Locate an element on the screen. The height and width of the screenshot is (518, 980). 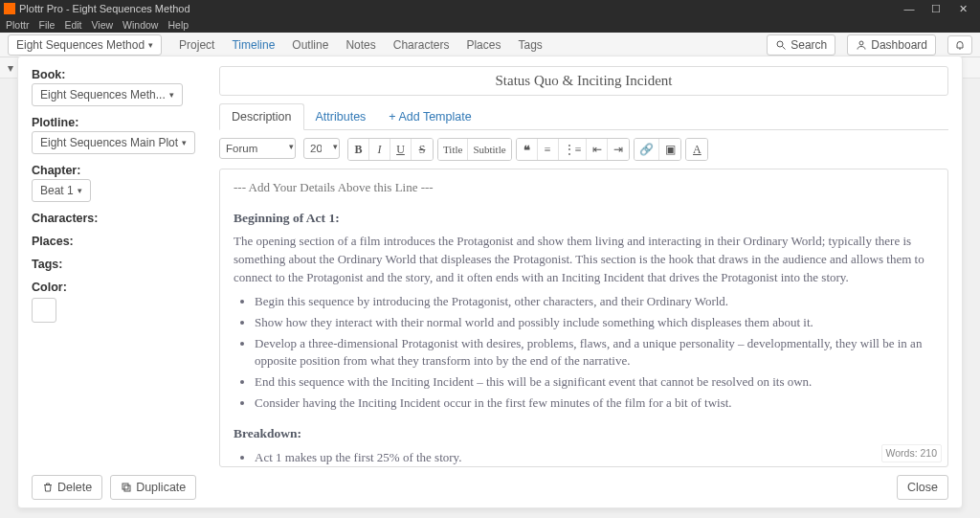
card-tabs: Description Attributes + Add Template is located at coordinates (584, 117).